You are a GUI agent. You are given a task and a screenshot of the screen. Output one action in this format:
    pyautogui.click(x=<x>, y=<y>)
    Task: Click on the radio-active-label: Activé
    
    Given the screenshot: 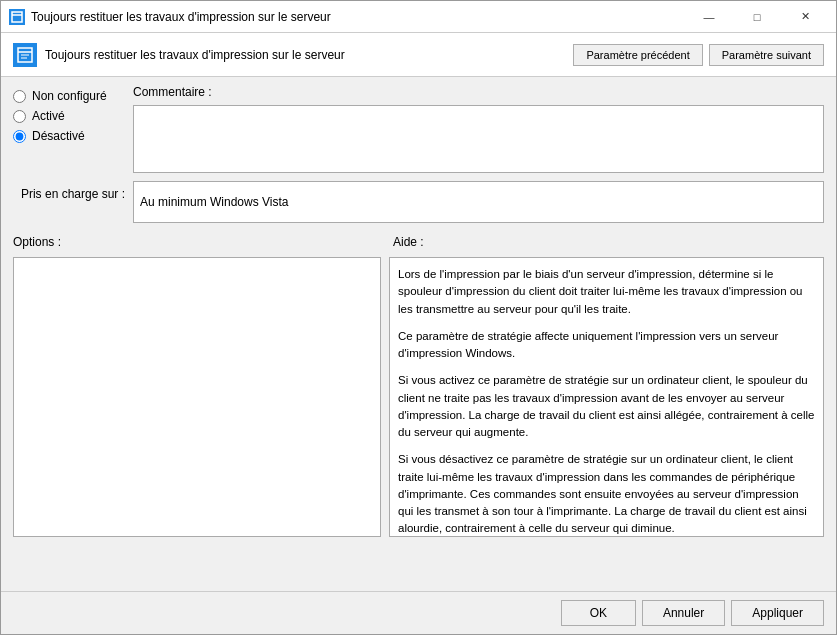 What is the action you would take?
    pyautogui.click(x=48, y=116)
    